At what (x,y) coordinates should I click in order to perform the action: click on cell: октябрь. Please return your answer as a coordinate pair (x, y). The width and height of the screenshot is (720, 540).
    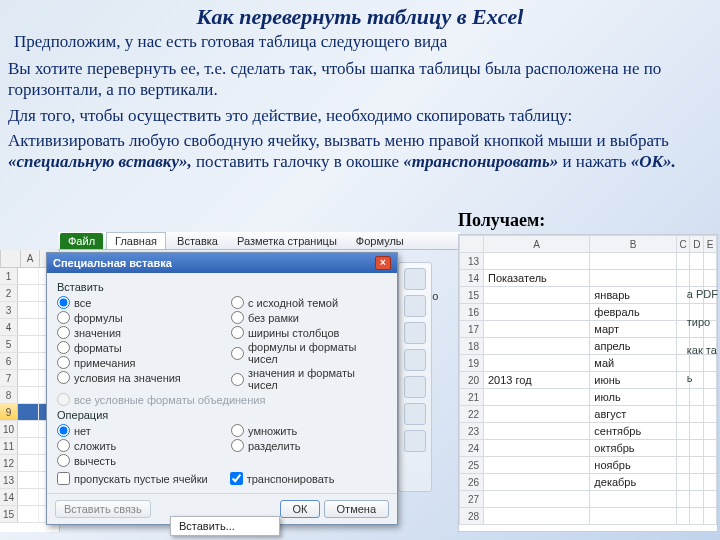
    Looking at the image, I should click on (633, 448).